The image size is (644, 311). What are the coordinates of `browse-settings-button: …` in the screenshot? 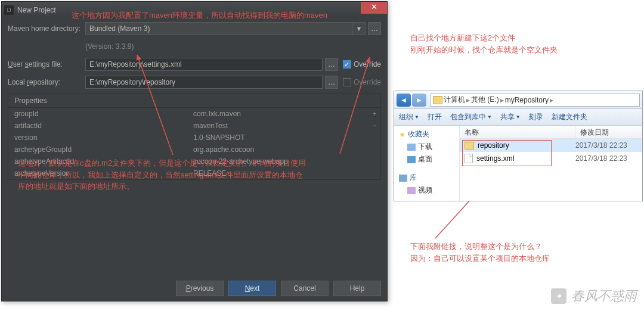 It's located at (332, 64).